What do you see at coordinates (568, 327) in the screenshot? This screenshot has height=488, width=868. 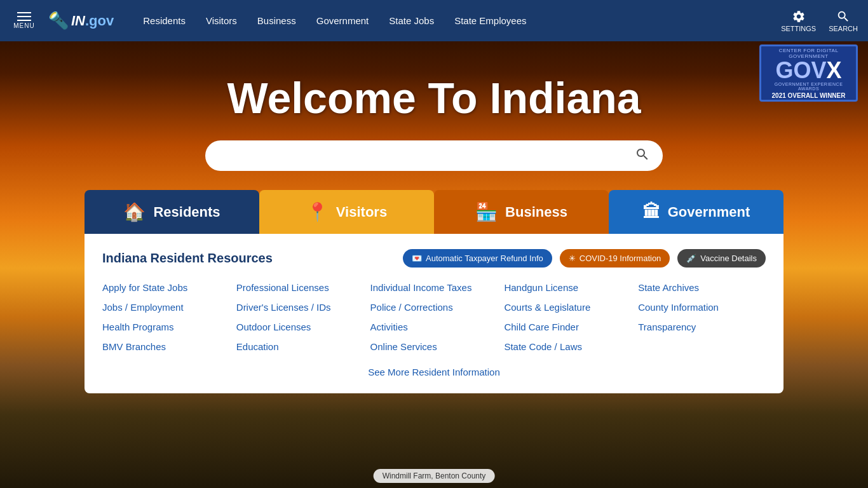 I see `link-child-care-finder: Child Care Finder` at bounding box center [568, 327].